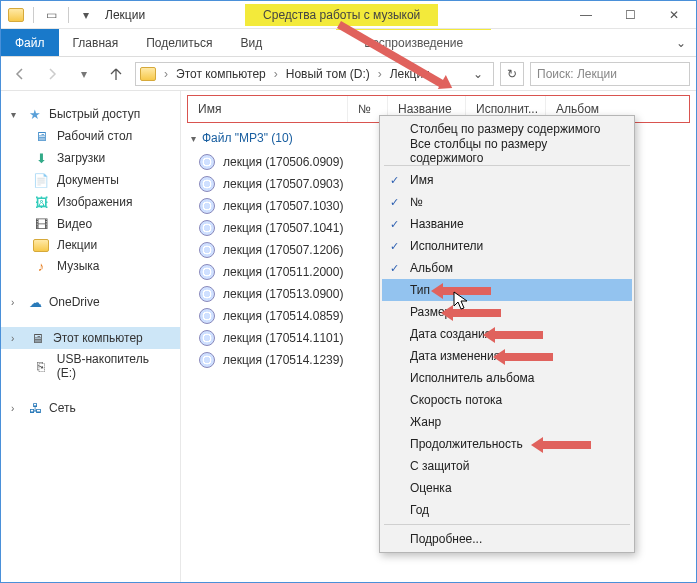 This screenshot has width=697, height=583. What do you see at coordinates (283, 316) in the screenshot?
I see `file-name: лекция (170514.0859)` at bounding box center [283, 316].